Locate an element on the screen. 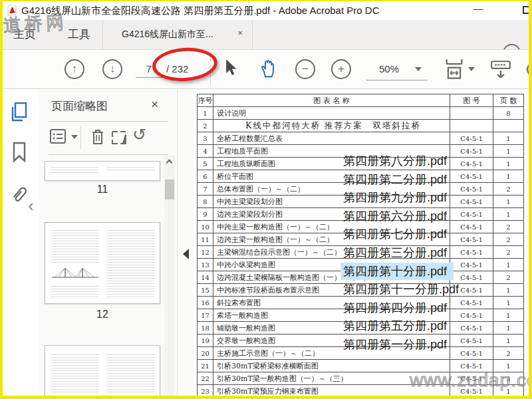 This screenshot has height=399, width=532. page-thumbnails-panel-icon is located at coordinates (19, 112).